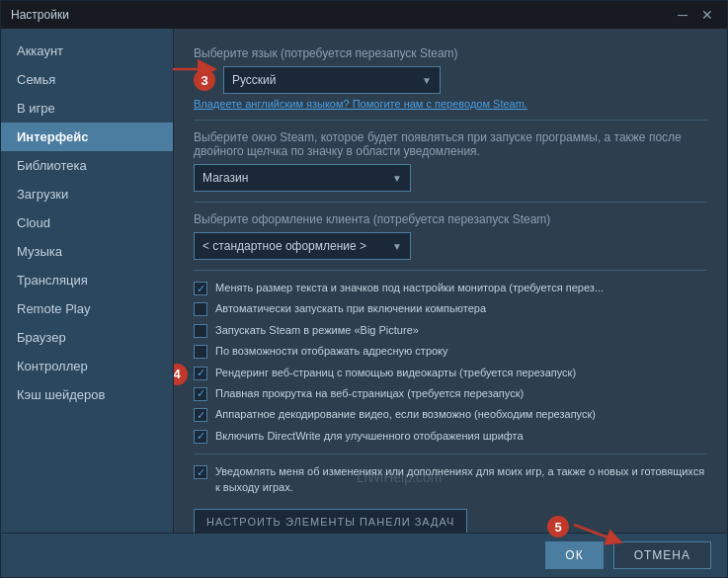  What do you see at coordinates (40, 15) in the screenshot?
I see `window-title: Настройки` at bounding box center [40, 15].